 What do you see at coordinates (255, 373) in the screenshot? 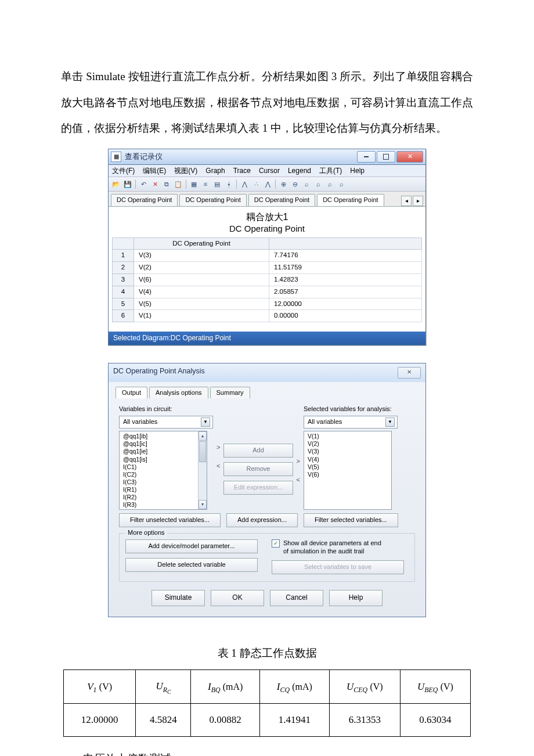
I see `dialog-title: DC Operating Point Analysis` at bounding box center [255, 373].